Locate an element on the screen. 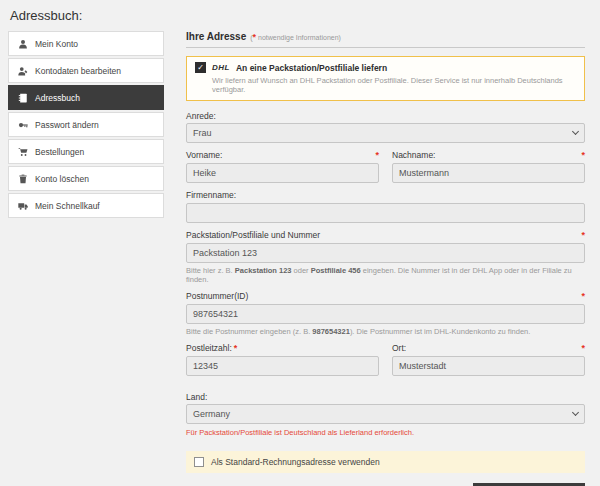  nachname-input is located at coordinates (488, 173).